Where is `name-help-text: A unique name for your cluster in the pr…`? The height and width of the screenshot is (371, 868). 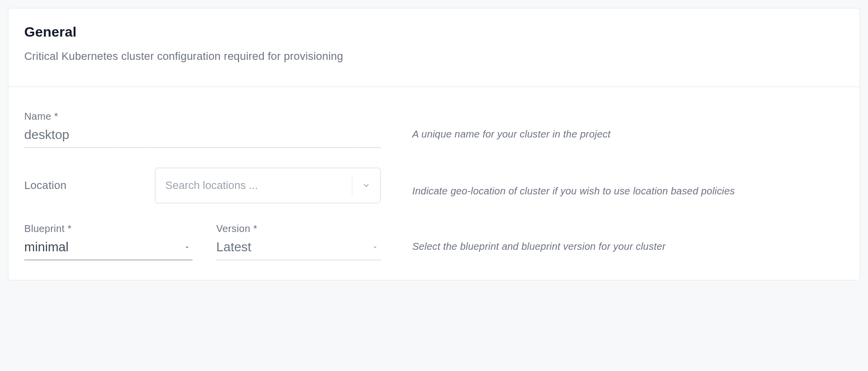
name-help-text: A unique name for your cluster in the pr… is located at coordinates (628, 134).